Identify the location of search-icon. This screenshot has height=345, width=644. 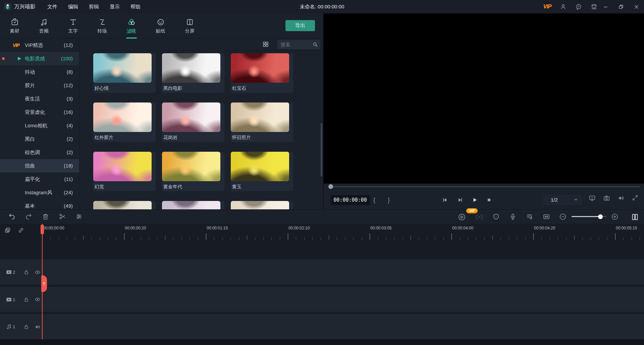
(315, 45).